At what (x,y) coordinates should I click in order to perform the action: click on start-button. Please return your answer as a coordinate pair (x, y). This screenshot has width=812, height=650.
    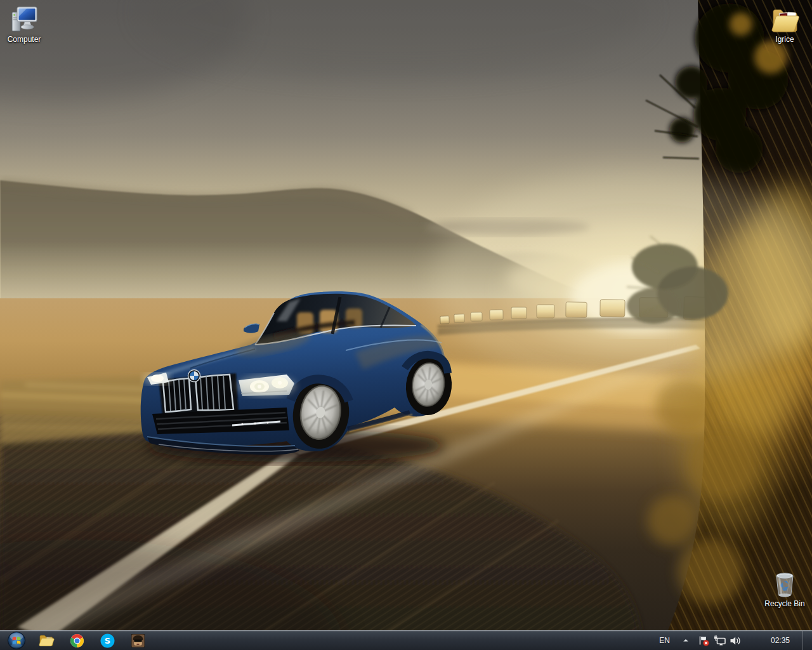
    Looking at the image, I should click on (16, 640).